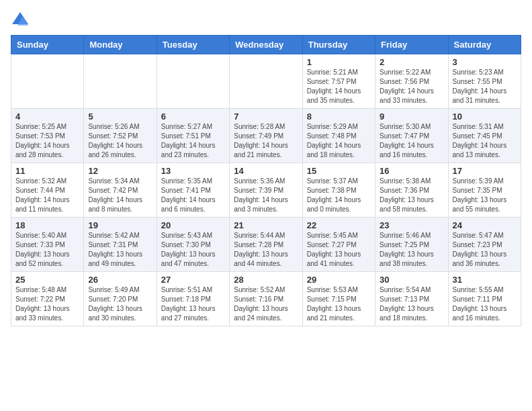 Image resolution: width=532 pixels, height=411 pixels. I want to click on day-number: 21, so click(266, 226).